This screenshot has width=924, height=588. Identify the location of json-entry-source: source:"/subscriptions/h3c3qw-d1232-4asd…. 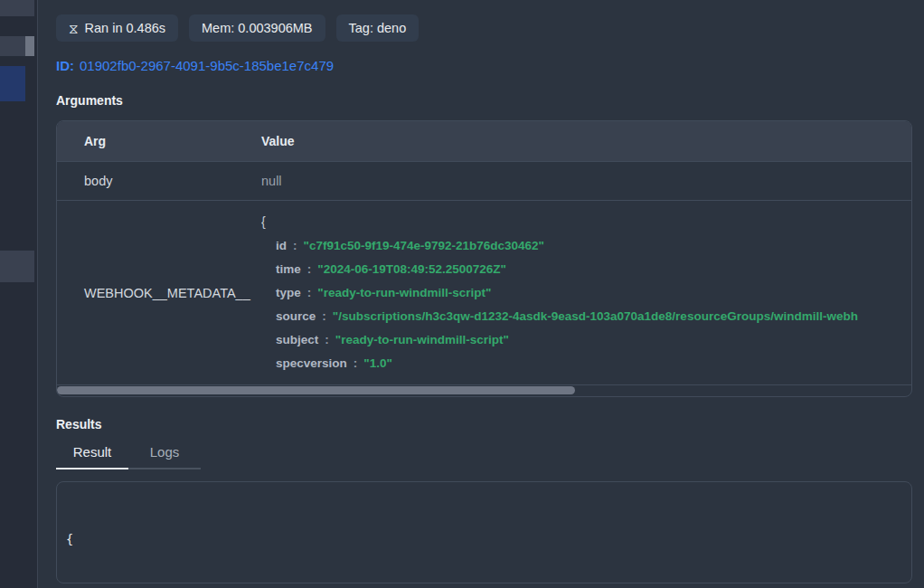
(586, 317).